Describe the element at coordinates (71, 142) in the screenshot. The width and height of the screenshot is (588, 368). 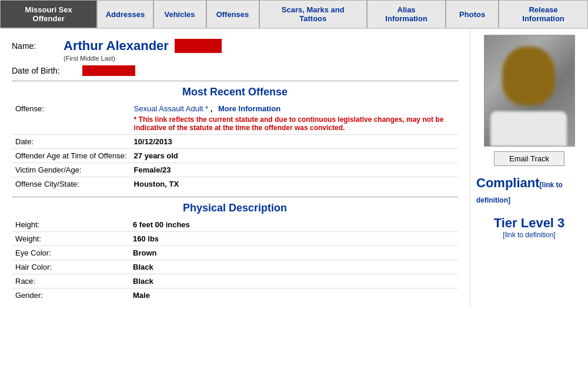
I see `date-label: Date:` at that location.